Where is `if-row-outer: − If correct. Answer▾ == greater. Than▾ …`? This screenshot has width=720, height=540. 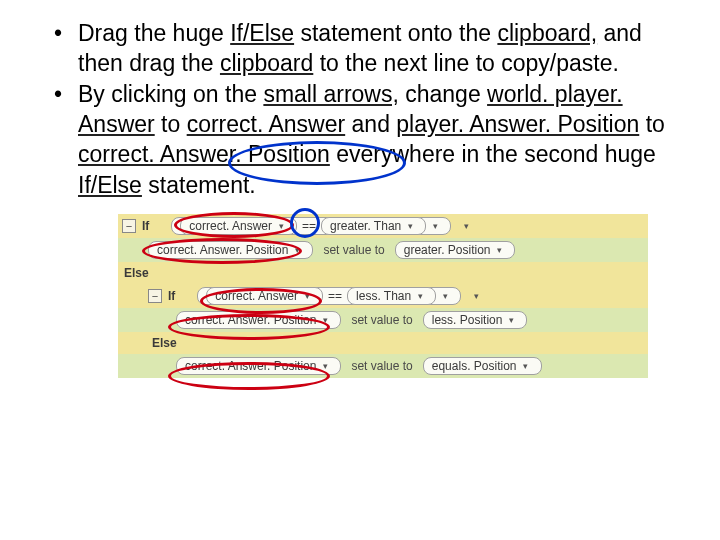 if-row-outer: − If correct. Answer▾ == greater. Than▾ … is located at coordinates (383, 226).